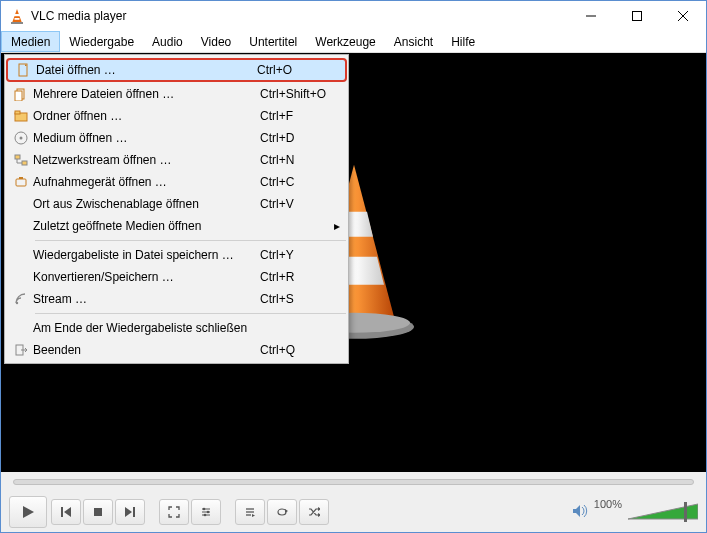 This screenshot has width=707, height=533. I want to click on minimize-button, so click(591, 16).